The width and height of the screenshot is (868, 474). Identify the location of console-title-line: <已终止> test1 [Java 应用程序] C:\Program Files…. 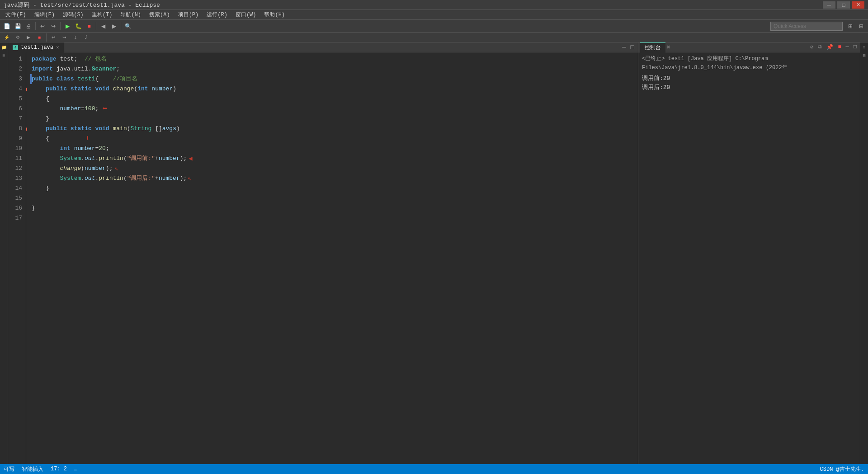
(749, 63).